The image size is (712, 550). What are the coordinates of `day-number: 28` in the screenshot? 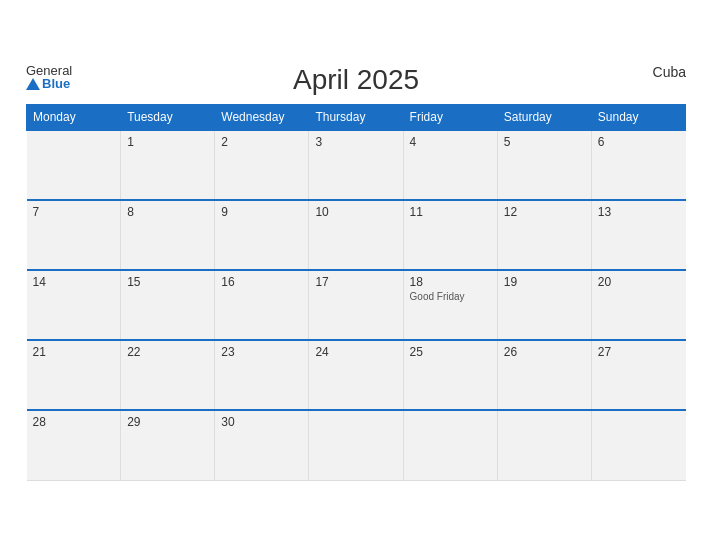 It's located at (74, 422).